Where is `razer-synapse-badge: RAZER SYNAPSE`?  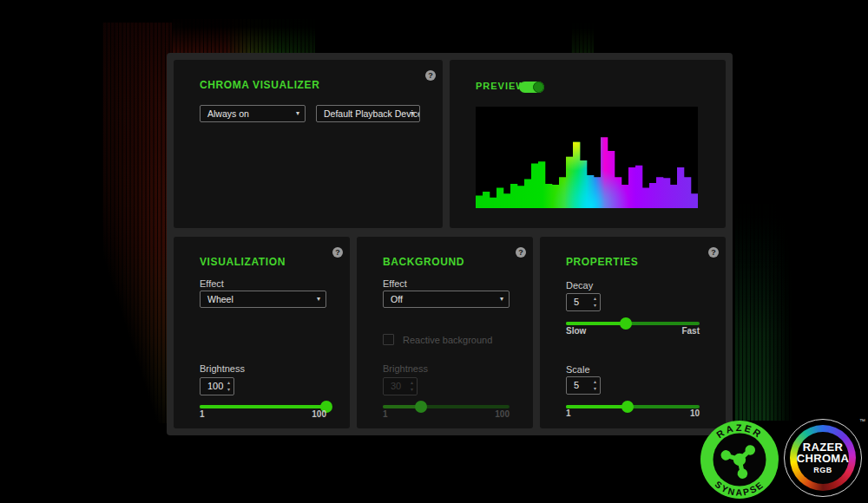 razer-synapse-badge: RAZER SYNAPSE is located at coordinates (740, 460).